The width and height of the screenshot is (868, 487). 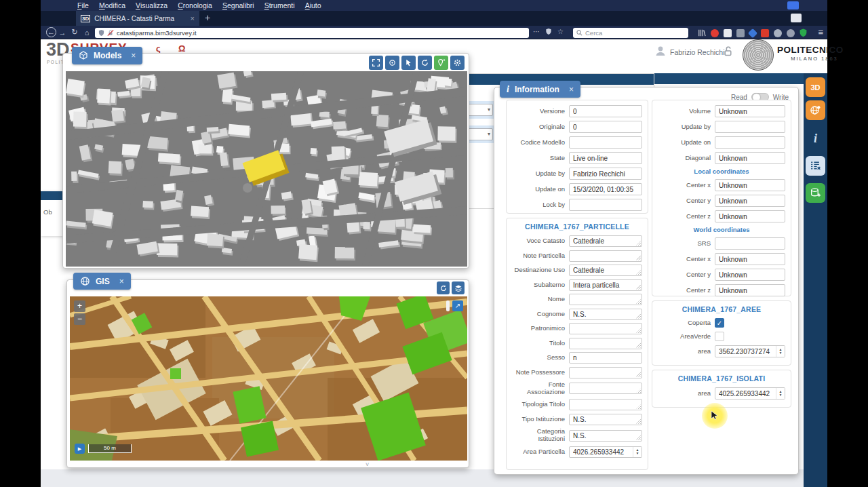 What do you see at coordinates (631, 33) in the screenshot?
I see `search-bar: Cerca` at bounding box center [631, 33].